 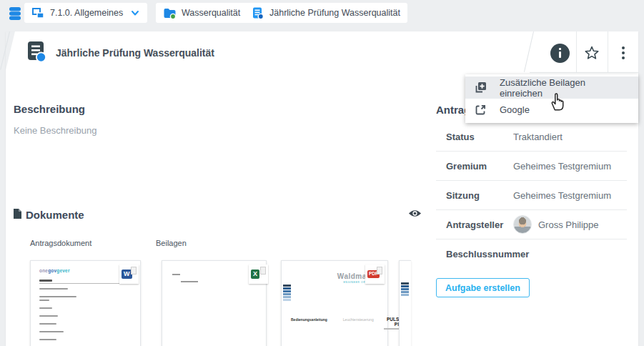 I want to click on info-row-sitzung: Sitzung Geheimes Testgremium, so click(x=532, y=196).